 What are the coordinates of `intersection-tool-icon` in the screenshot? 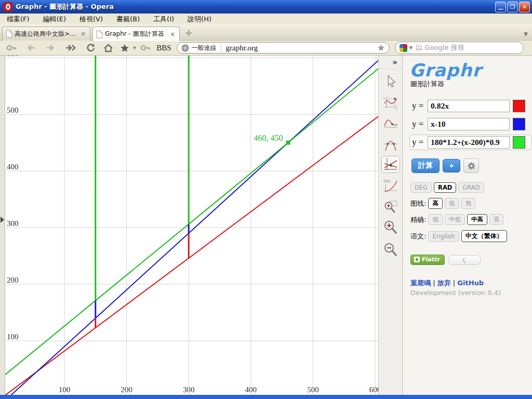 It's located at (391, 164).